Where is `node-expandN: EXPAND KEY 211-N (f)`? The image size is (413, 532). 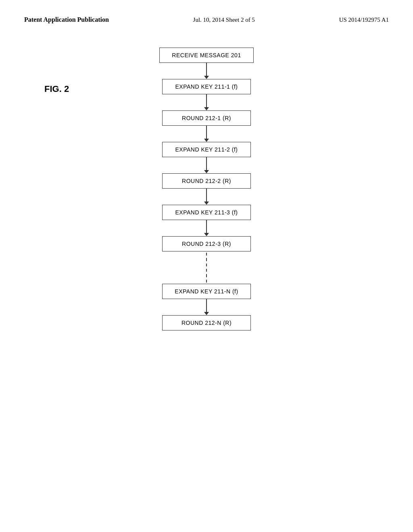
node-expandN: EXPAND KEY 211-N (f) is located at coordinates (206, 291).